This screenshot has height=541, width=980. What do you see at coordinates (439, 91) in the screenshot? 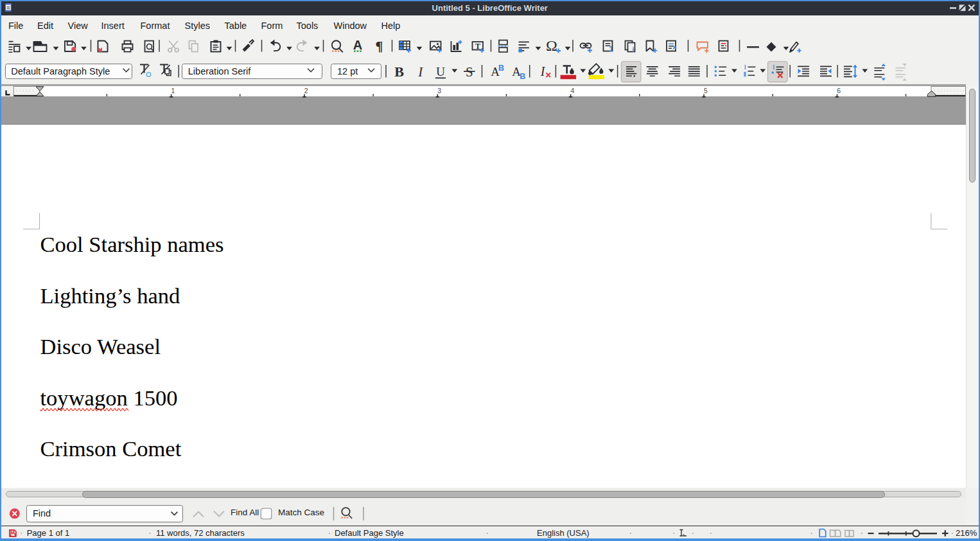
I see `svg-text: 3` at bounding box center [439, 91].